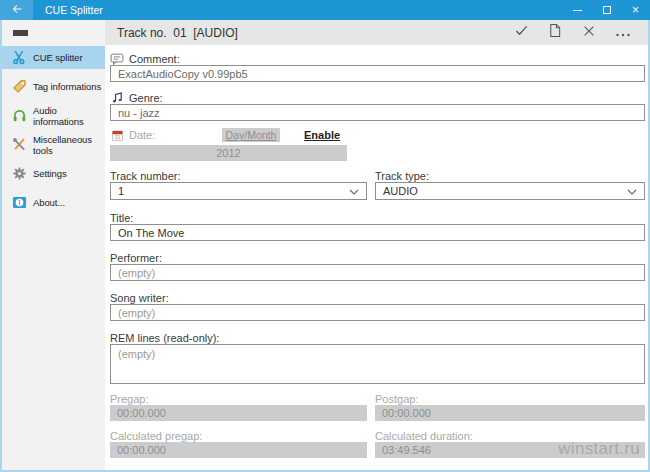 The height and width of the screenshot is (472, 650). I want to click on titlebar: CUE Splitter ×, so click(325, 10).